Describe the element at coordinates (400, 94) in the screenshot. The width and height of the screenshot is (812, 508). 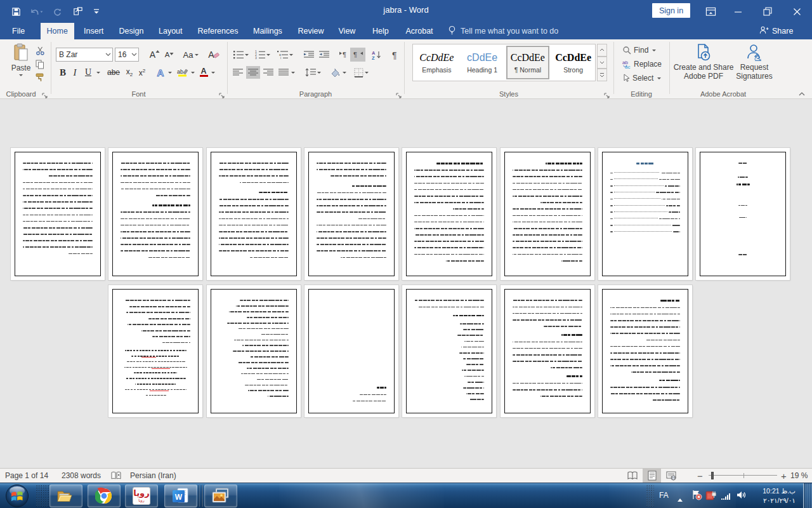
I see `paragraph-dialog-launcher-icon` at that location.